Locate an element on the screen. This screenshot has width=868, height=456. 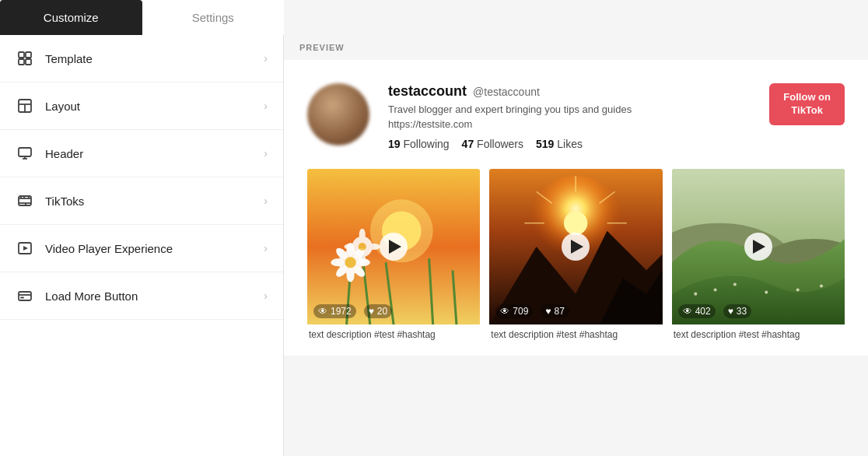
like-count-3: ♥ 33 is located at coordinates (737, 311).